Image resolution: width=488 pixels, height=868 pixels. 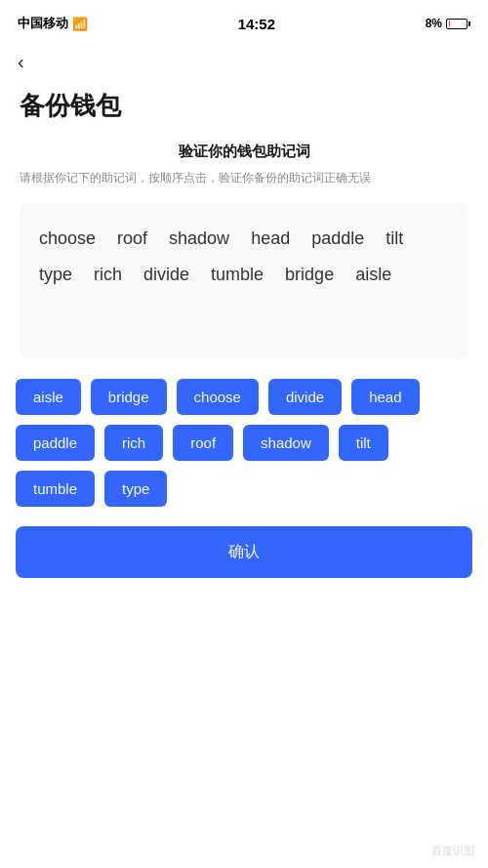 What do you see at coordinates (199, 238) in the screenshot?
I see `display-word-item: shadow` at bounding box center [199, 238].